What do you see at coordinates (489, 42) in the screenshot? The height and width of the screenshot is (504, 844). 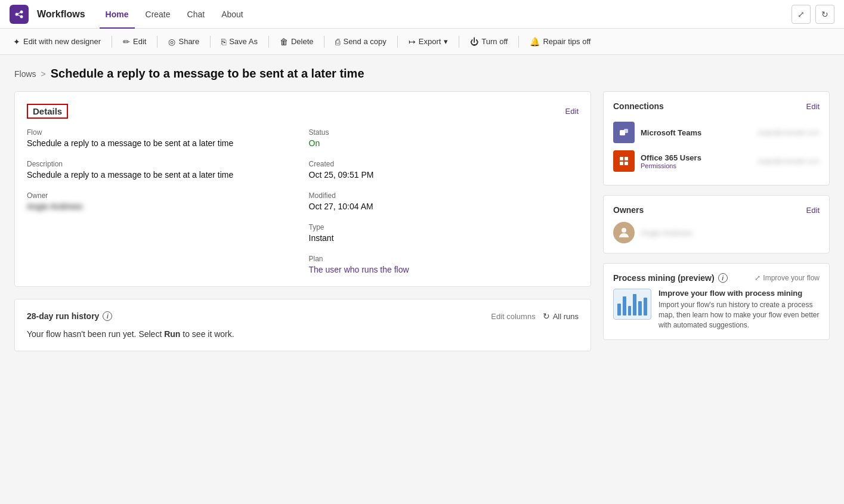 I see `turn-off-button: ⏻ Turn off` at bounding box center [489, 42].